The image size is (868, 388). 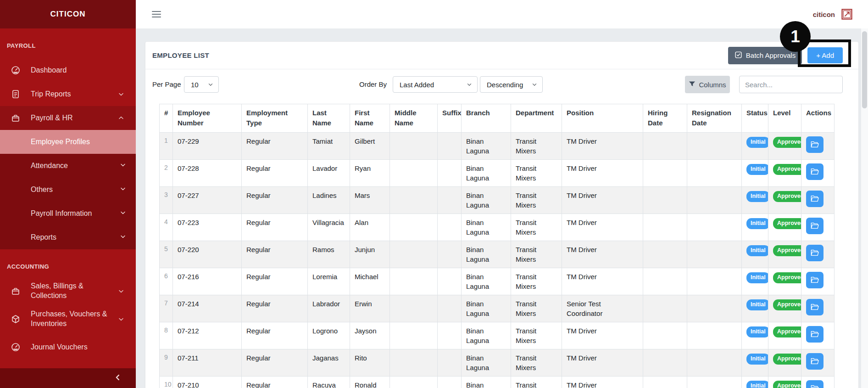 I want to click on sidebar-item-trip-reports: Trip Reports, so click(x=68, y=94).